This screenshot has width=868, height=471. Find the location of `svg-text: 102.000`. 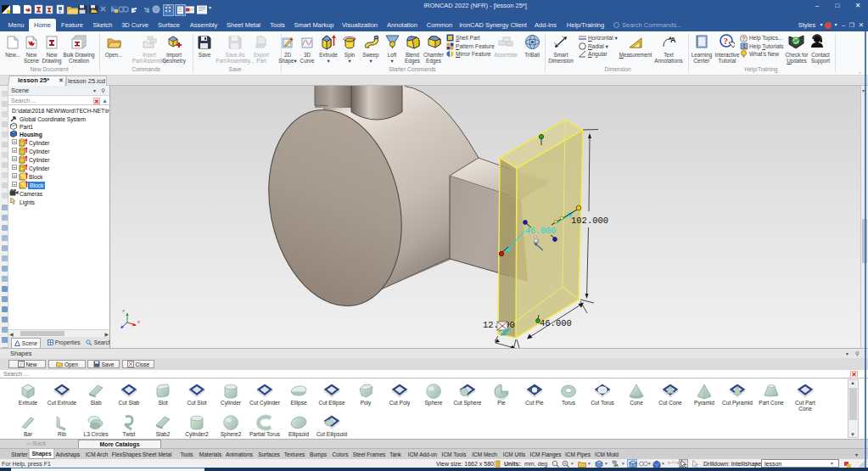

svg-text: 102.000 is located at coordinates (590, 221).